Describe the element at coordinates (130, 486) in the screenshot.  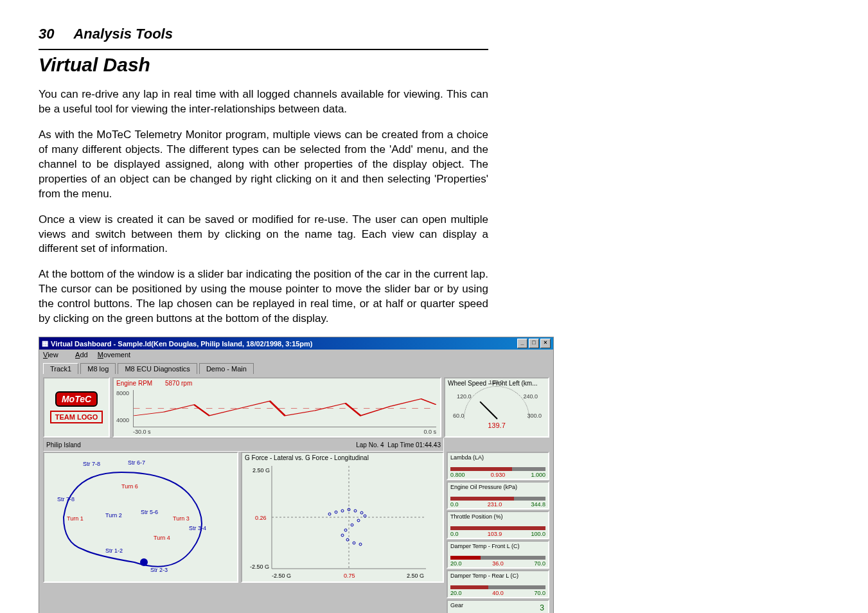
I see `map-lbl-t6: Turn 6` at that location.